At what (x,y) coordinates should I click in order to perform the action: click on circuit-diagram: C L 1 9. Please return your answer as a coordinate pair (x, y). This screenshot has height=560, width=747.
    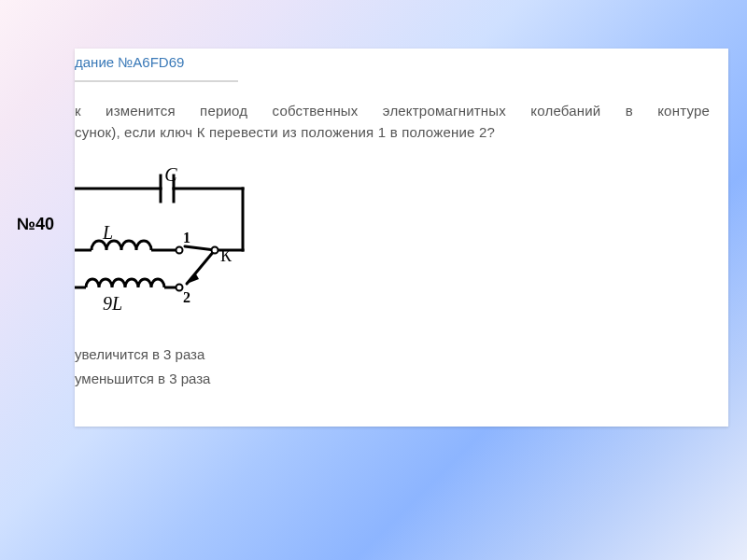
    Looking at the image, I should click on (173, 247).